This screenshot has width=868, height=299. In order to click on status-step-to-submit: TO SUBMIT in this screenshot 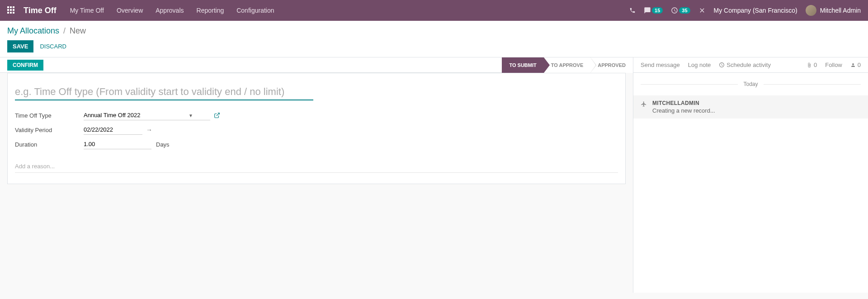, I will do `click(523, 65)`.